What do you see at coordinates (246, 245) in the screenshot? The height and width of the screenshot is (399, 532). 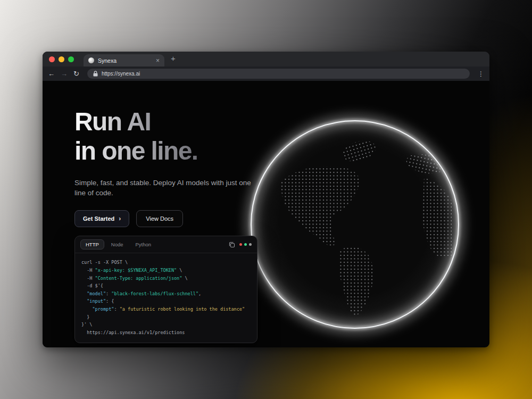 I see `code-window-dots` at bounding box center [246, 245].